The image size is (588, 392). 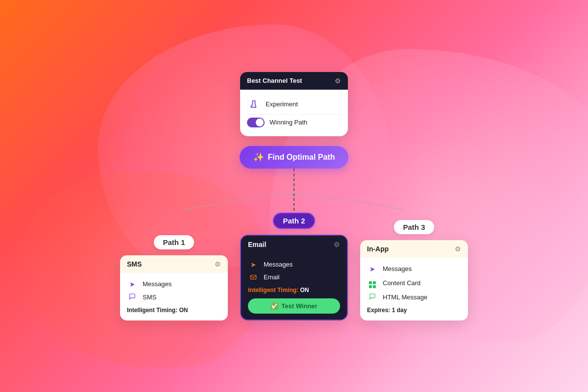 What do you see at coordinates (174, 309) in the screenshot?
I see `sms-timing: Intelligent Timing: ON` at bounding box center [174, 309].